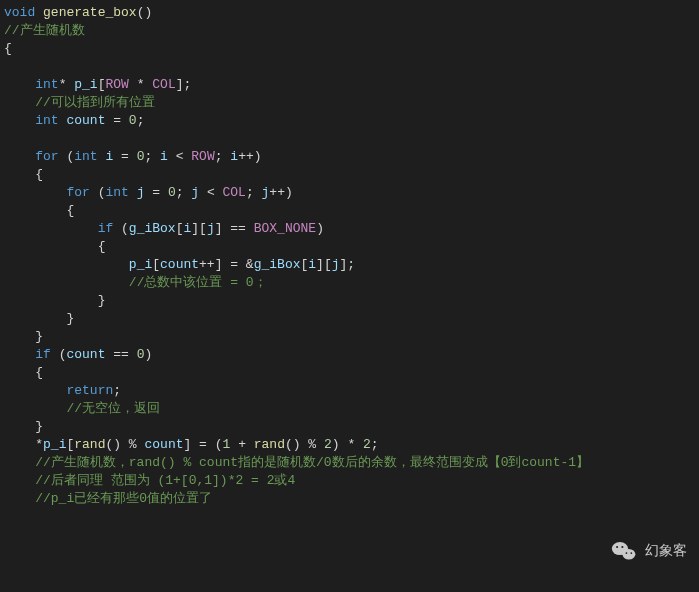  What do you see at coordinates (124, 498) in the screenshot?
I see `token-comment: //p_i已经有那些0值的位置了` at bounding box center [124, 498].